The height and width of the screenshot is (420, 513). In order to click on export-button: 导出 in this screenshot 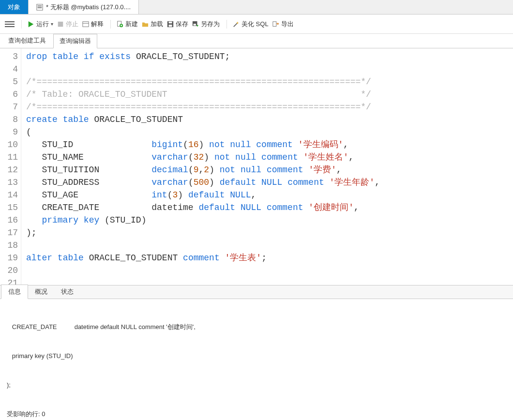, I will do `click(283, 24)`.